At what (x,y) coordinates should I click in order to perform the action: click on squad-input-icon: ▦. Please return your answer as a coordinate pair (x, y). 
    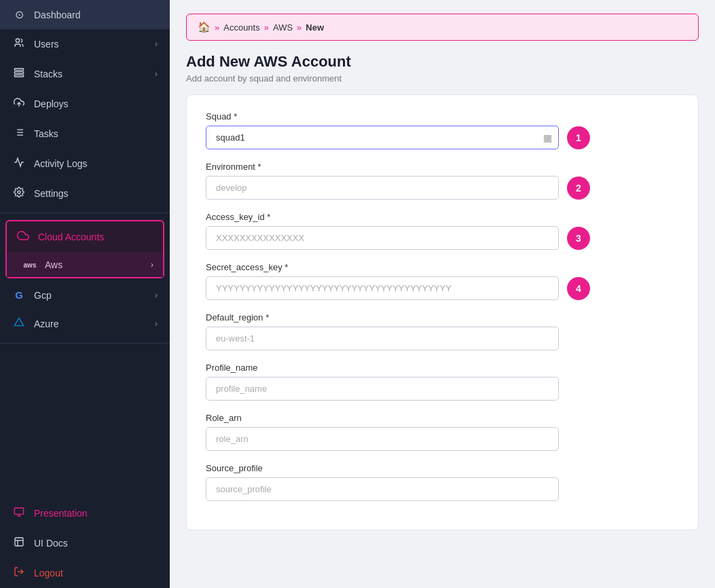
    Looking at the image, I should click on (547, 138).